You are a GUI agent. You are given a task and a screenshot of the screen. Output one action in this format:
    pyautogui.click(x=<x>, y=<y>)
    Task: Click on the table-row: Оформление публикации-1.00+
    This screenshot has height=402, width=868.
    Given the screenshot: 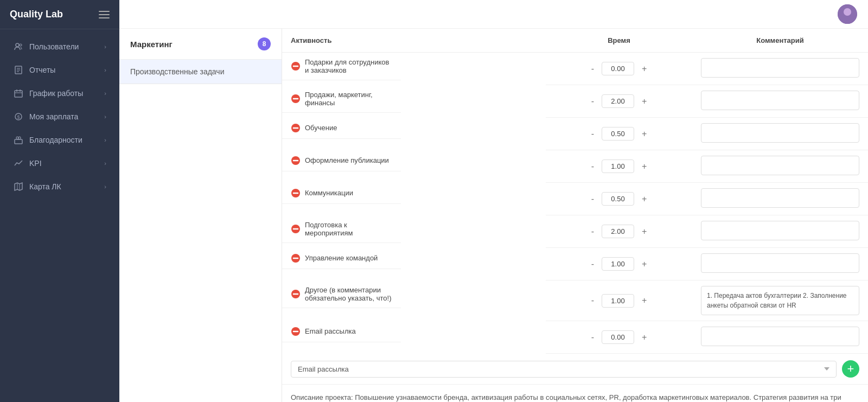 What is the action you would take?
    pyautogui.click(x=575, y=167)
    